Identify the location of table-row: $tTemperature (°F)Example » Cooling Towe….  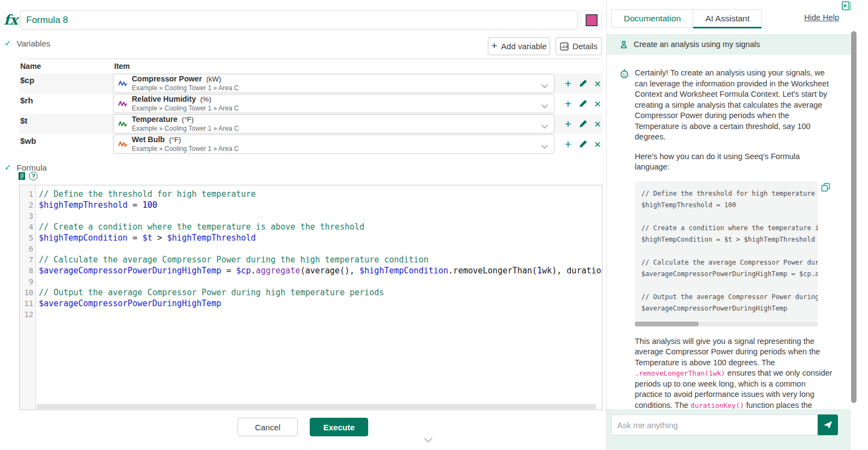
(311, 124).